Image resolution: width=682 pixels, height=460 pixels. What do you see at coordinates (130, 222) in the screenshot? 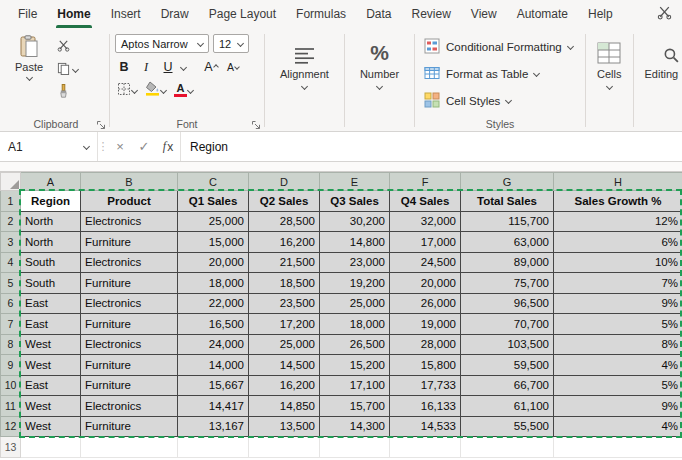
I see `cell-B2: Electronics` at bounding box center [130, 222].